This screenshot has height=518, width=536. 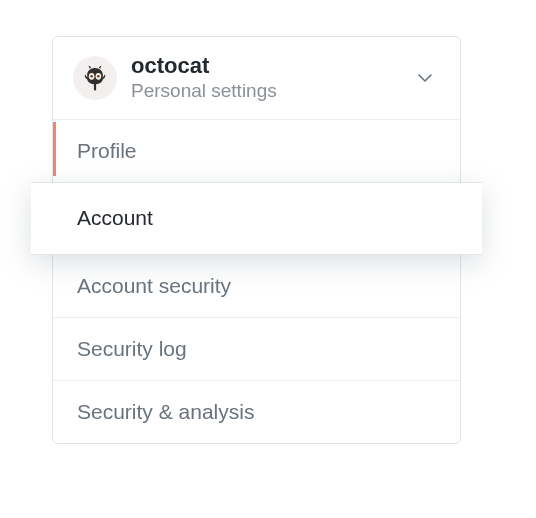 What do you see at coordinates (95, 78) in the screenshot?
I see `avatar` at bounding box center [95, 78].